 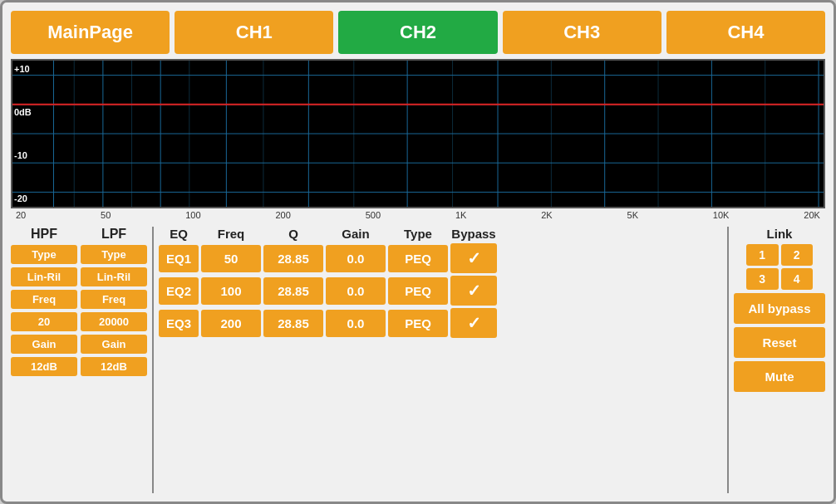 What do you see at coordinates (779, 234) in the screenshot?
I see `link-header: Link` at bounding box center [779, 234].